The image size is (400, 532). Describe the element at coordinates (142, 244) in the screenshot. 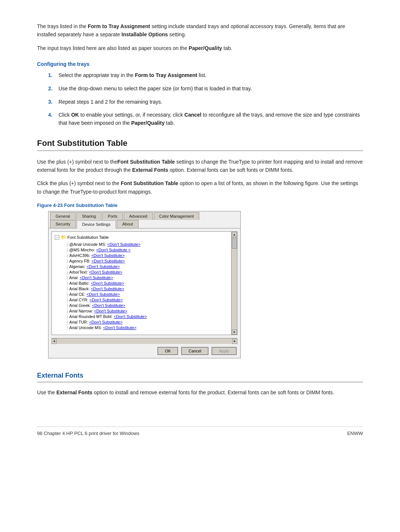

I see `list-item: ├@Arial Unicode MS: <Don't Substitute>` at that location.